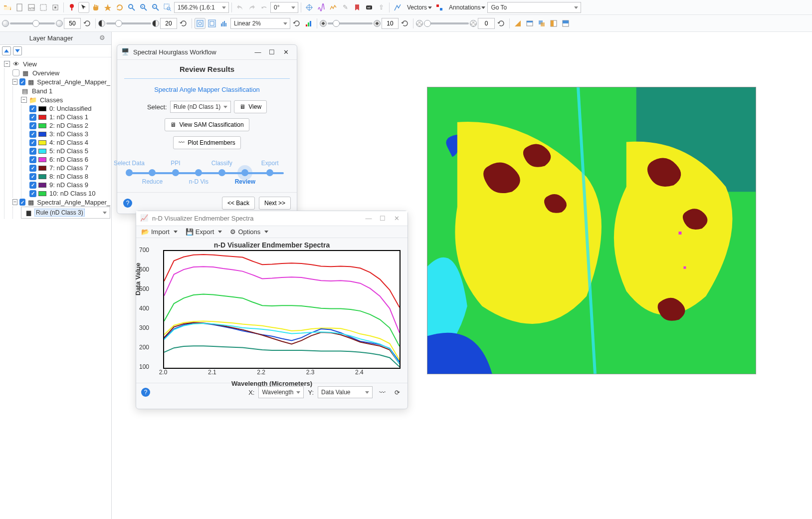  What do you see at coordinates (272, 219) in the screenshot?
I see `titlebar: 📈 n-D Visualizer Endmember Spectra — ☐ ✕` at bounding box center [272, 219].